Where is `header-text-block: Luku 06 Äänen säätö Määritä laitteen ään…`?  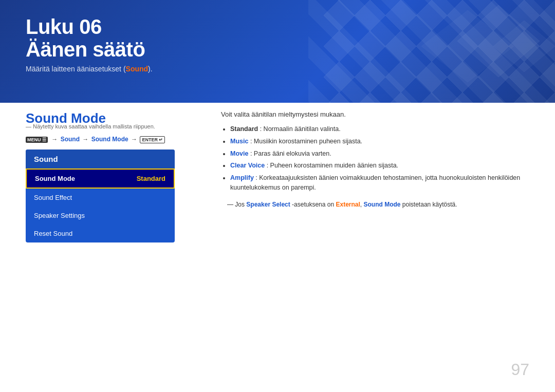 header-text-block: Luku 06 Äänen säätö Määritä laitteen ään… is located at coordinates (89, 44).